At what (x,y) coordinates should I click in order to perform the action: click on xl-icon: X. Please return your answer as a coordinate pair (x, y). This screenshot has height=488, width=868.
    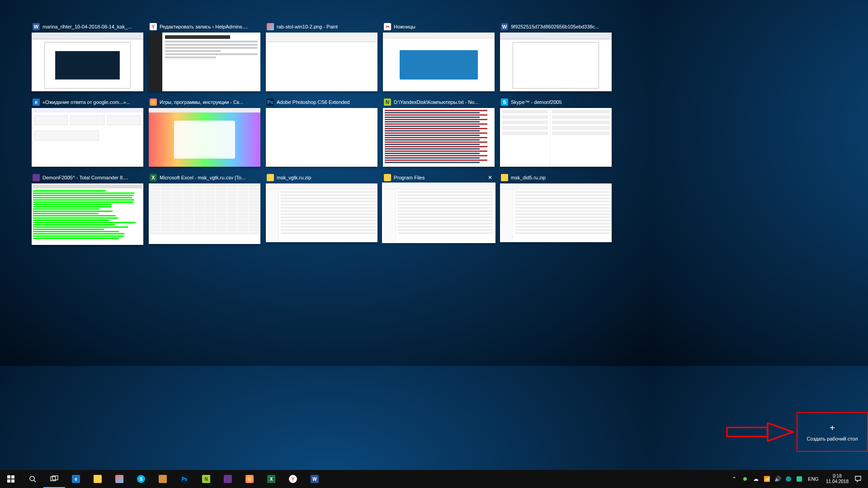
    Looking at the image, I should click on (153, 178).